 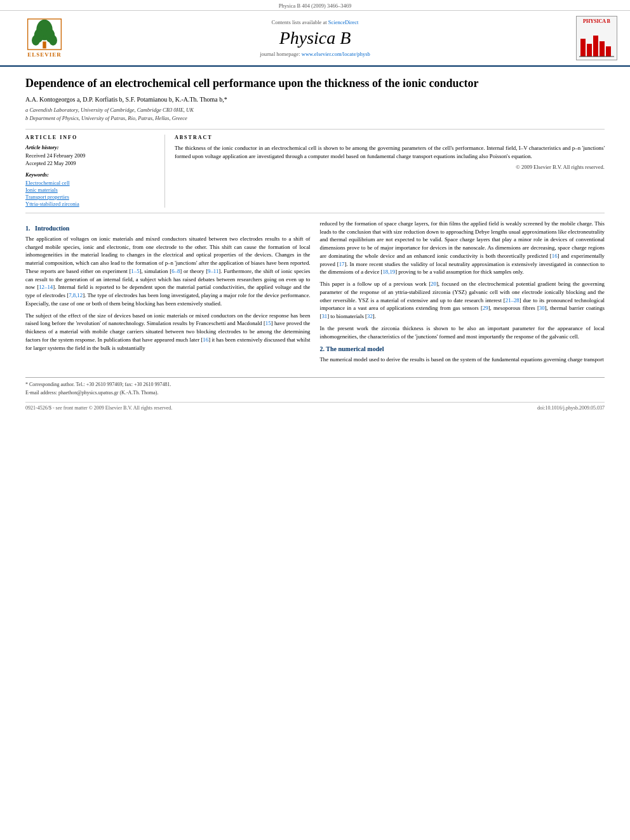 I want to click on homepage-label: journal homepage:, so click(x=280, y=54).